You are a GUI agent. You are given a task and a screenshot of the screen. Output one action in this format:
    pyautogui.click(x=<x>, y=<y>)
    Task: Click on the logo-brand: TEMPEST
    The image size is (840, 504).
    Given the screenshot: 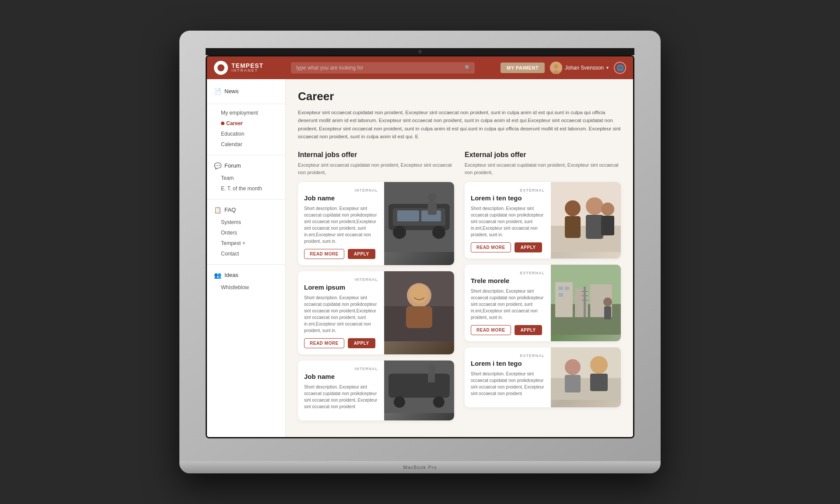 What is the action you would take?
    pyautogui.click(x=248, y=66)
    